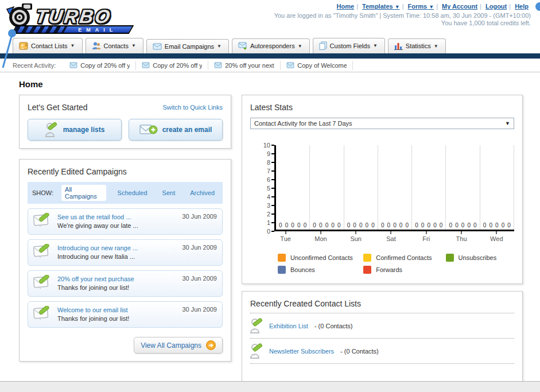 The image size is (540, 392). I want to click on campaign-filter-tab: Archived, so click(202, 193).